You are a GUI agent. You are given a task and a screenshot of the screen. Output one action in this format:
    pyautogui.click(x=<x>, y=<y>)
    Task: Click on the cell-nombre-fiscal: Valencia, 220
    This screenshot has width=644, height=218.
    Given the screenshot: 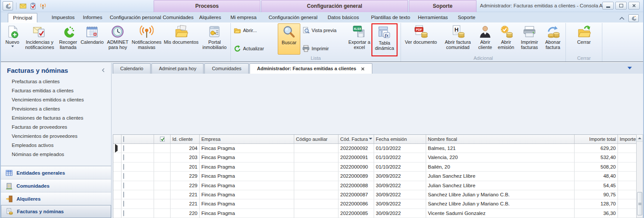 What is the action you would take?
    pyautogui.click(x=500, y=158)
    